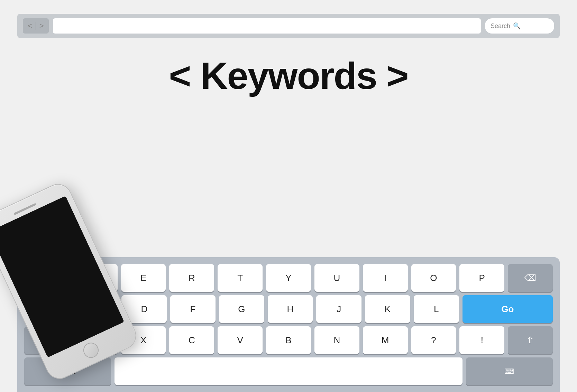 The image size is (577, 392). Describe the element at coordinates (291, 309) in the screenshot. I see `key-h: H` at that location.